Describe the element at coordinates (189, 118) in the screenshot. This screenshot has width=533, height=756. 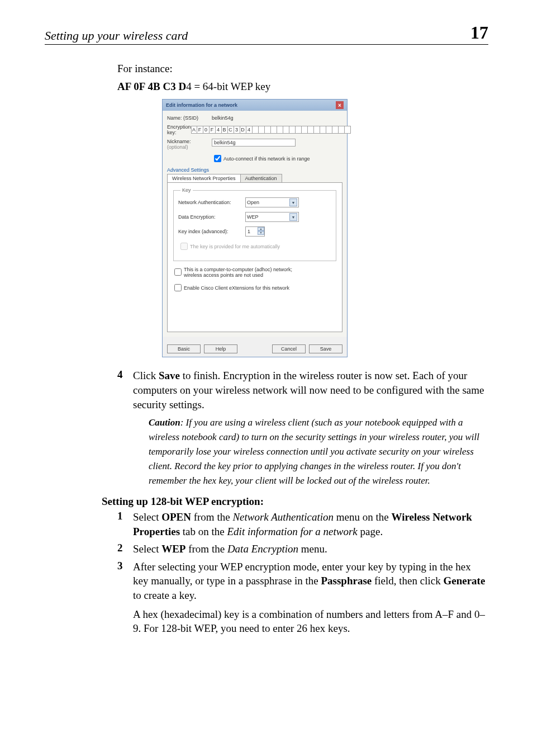
I see `name-label: Name: (SSID)` at that location.